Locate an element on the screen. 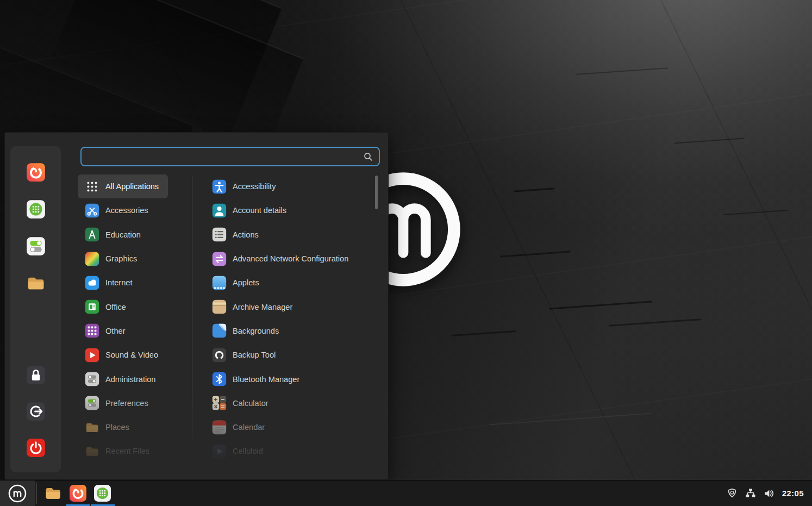  category-places: Places is located at coordinates (135, 427).